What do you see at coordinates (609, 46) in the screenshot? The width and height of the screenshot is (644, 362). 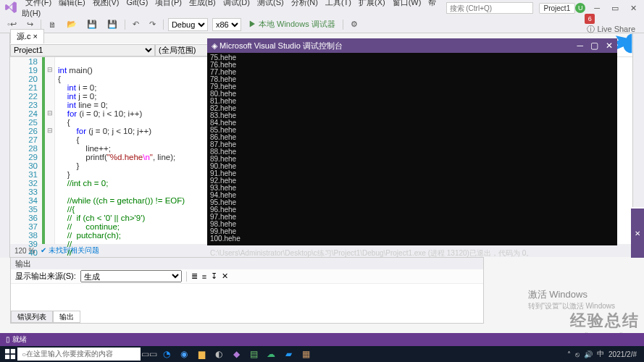 I see `console-close-icon: ✕` at bounding box center [609, 46].